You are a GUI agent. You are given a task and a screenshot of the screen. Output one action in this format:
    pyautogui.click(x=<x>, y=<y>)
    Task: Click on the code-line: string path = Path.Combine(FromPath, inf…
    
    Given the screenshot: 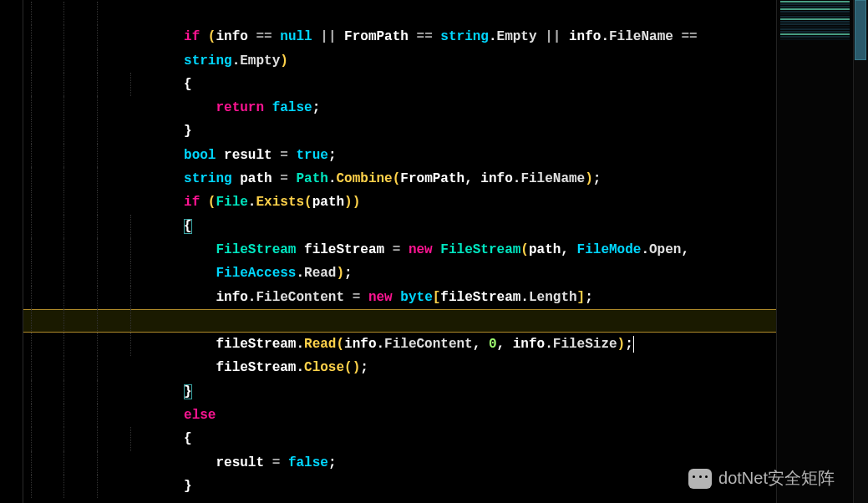 What is the action you would take?
    pyautogui.click(x=399, y=155)
    